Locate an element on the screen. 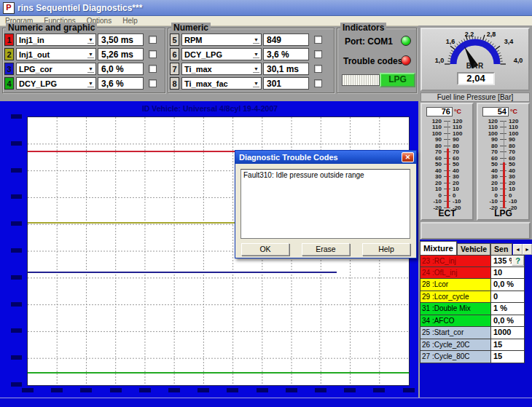  parameter-name: Inj1_in is located at coordinates (31, 40).